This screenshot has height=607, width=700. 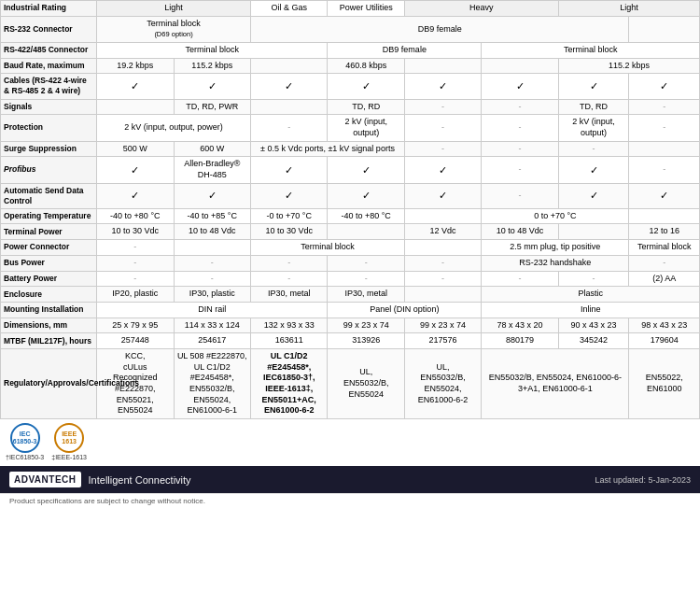 I want to click on row-label-termpower: Terminal Power, so click(x=49, y=232).